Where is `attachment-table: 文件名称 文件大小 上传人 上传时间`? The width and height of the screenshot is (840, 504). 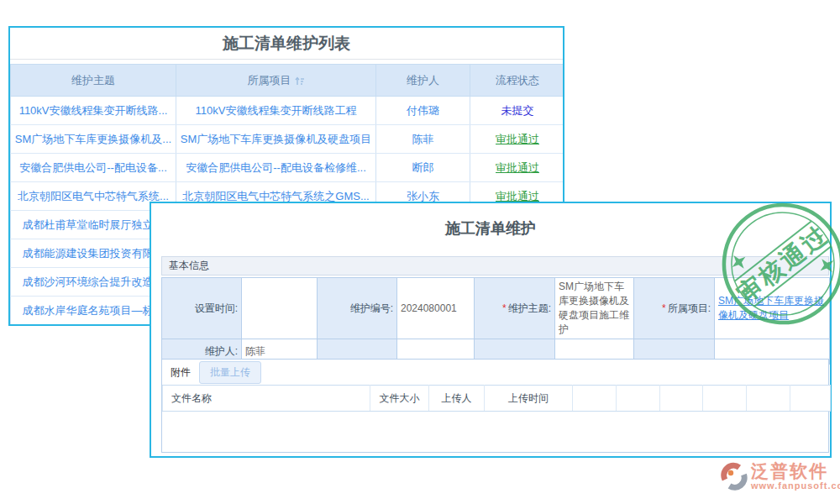
attachment-table: 文件名称 文件大小 上传人 上传时间 is located at coordinates (496, 398).